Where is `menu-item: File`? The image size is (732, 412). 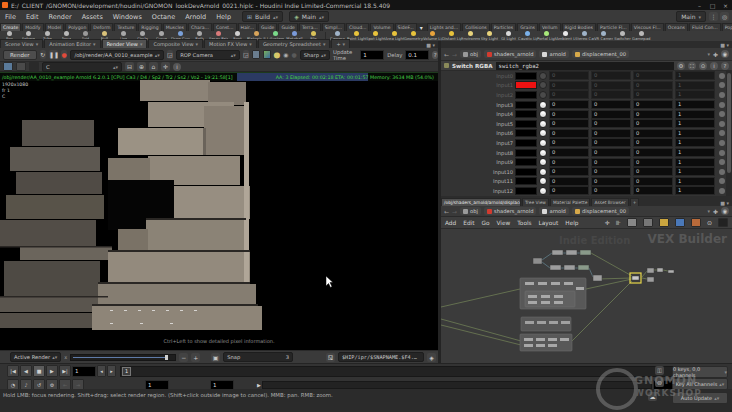
menu-item: File is located at coordinates (10, 17).